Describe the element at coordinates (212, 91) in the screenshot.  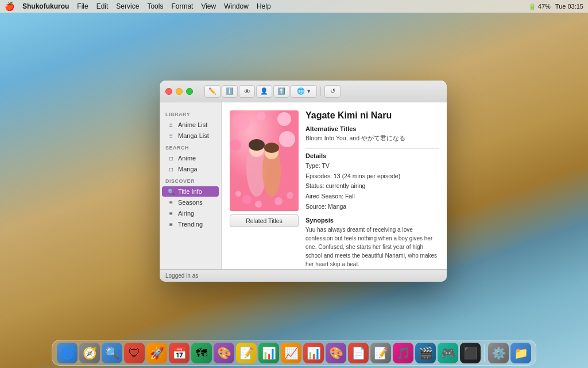
I see `toolbar-edit-button: ✏️` at that location.